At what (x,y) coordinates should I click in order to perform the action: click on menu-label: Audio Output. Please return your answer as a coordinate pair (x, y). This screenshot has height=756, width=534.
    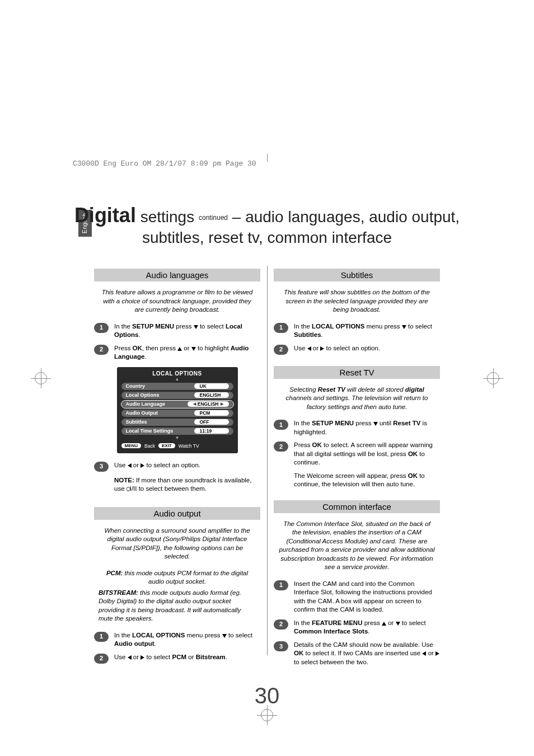
    Looking at the image, I should click on (142, 413).